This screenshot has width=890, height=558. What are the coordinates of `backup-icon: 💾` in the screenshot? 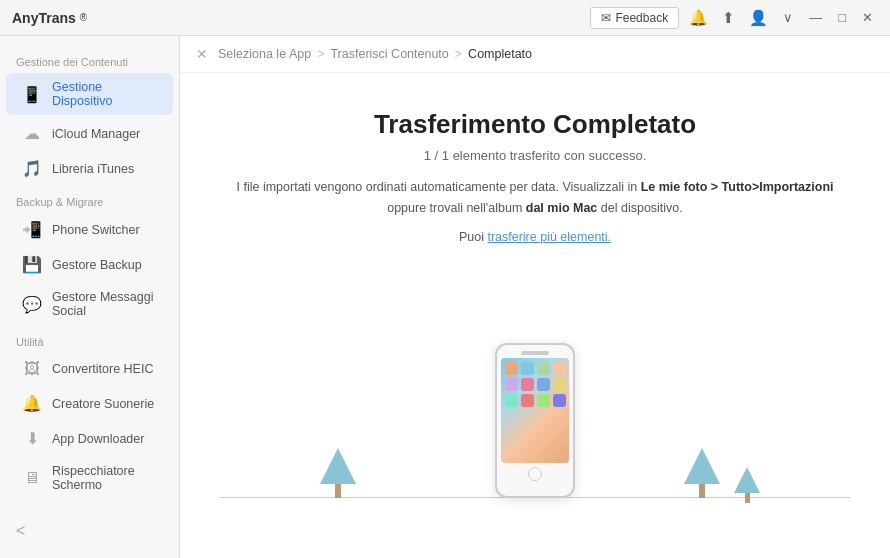 It's located at (32, 264).